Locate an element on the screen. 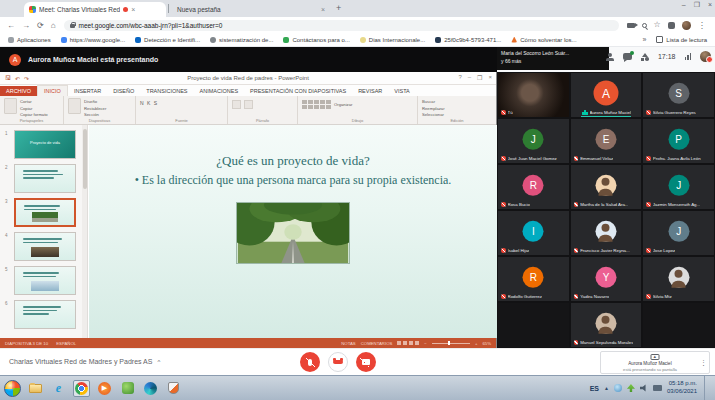 This screenshot has width=715, height=400. zoom-slider is located at coordinates (451, 344).